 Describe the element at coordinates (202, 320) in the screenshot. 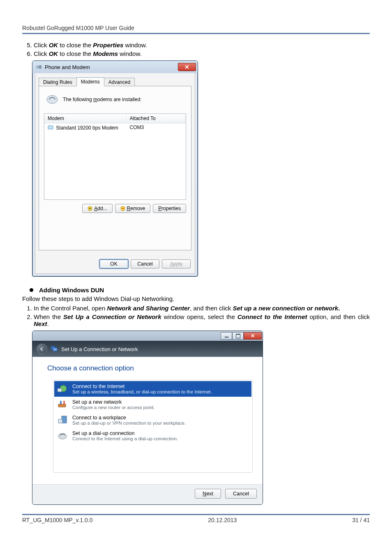

I see `step-2: When the Set Up a Connection or Network …` at that location.